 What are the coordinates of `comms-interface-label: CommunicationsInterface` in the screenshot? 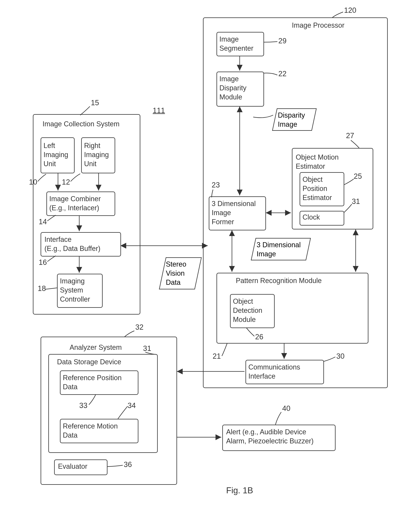 It's located at (284, 372).